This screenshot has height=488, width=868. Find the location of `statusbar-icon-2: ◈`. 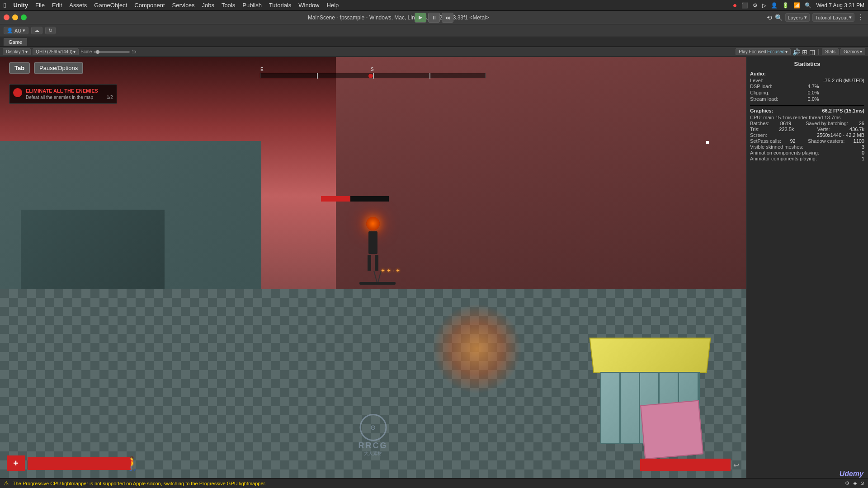

statusbar-icon-2: ◈ is located at coordinates (855, 483).